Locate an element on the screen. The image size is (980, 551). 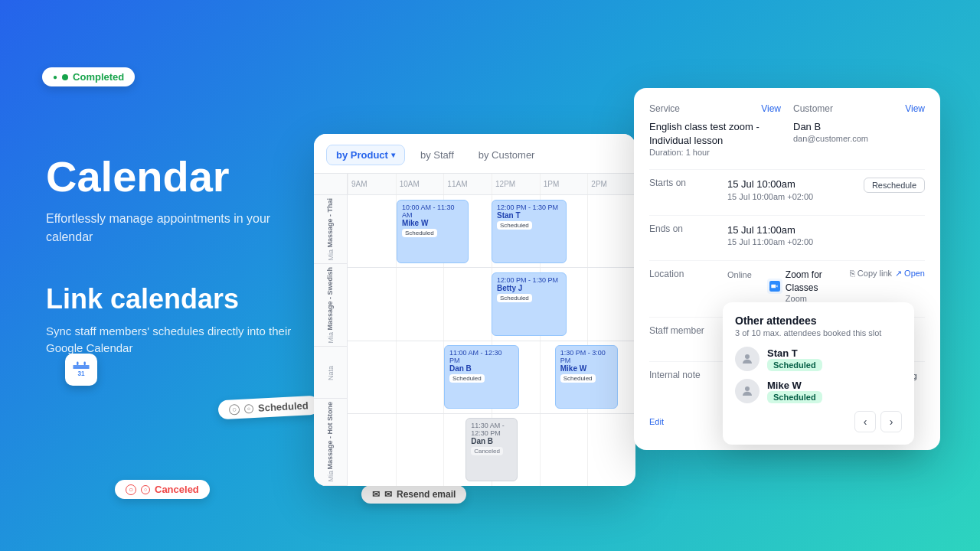
staff-label-thai-mia: Massage - Thai Mia is located at coordinates (331, 230).